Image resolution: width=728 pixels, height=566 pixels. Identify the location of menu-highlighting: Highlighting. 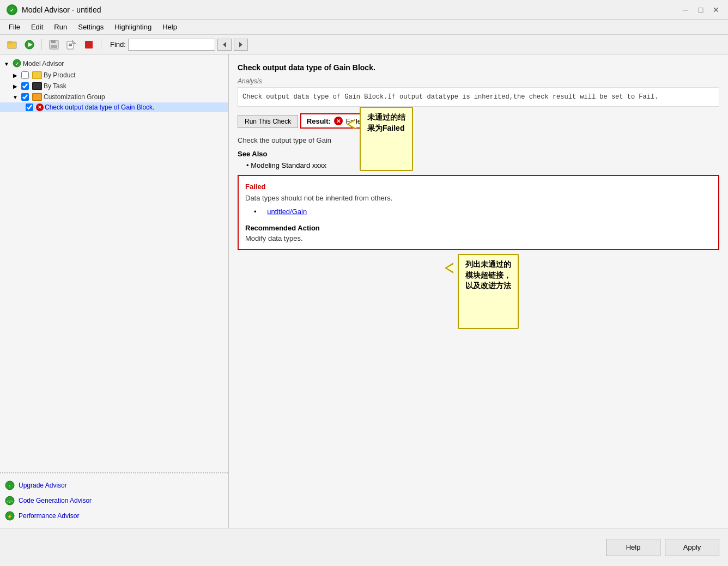
(133, 27).